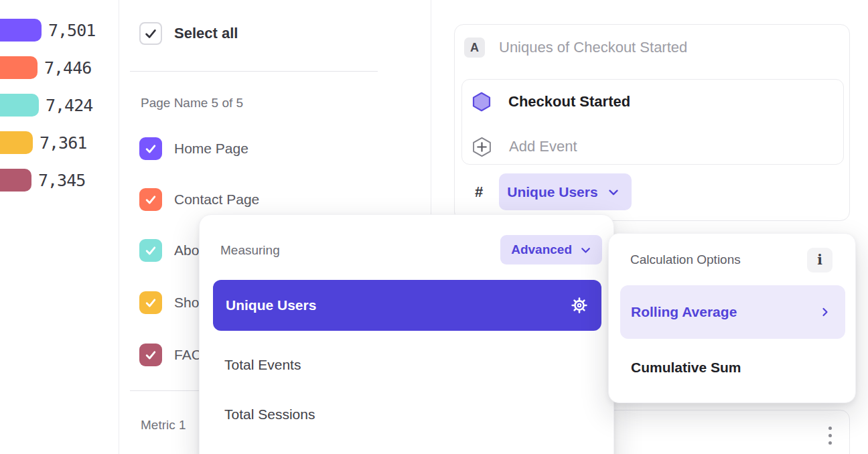 This screenshot has width=868, height=454. I want to click on event-name: Checkout Started, so click(569, 102).